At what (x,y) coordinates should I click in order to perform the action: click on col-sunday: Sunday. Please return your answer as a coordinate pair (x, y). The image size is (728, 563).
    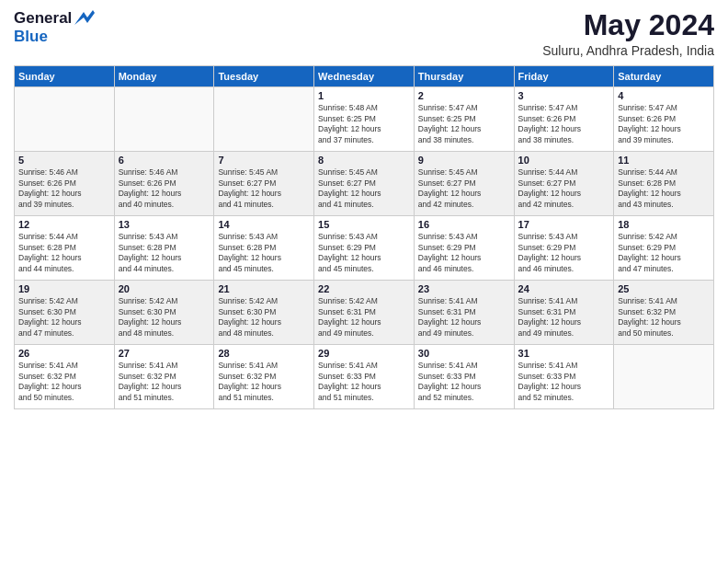
    Looking at the image, I should click on (64, 77).